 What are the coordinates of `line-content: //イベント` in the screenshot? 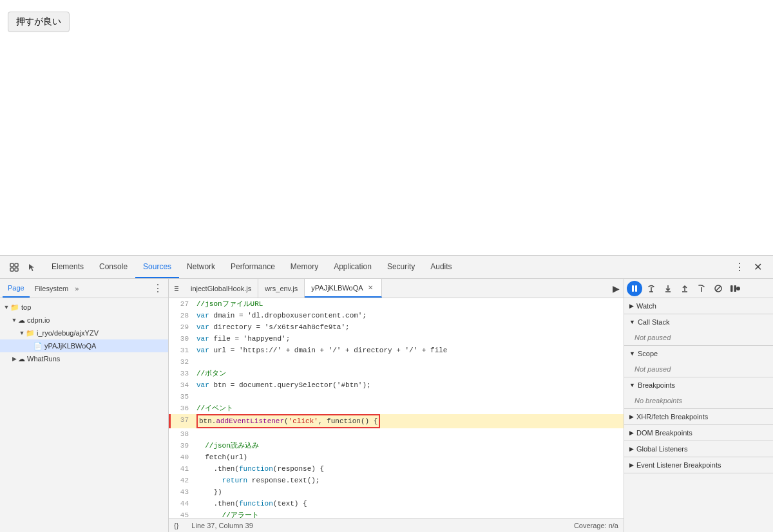 It's located at (408, 408).